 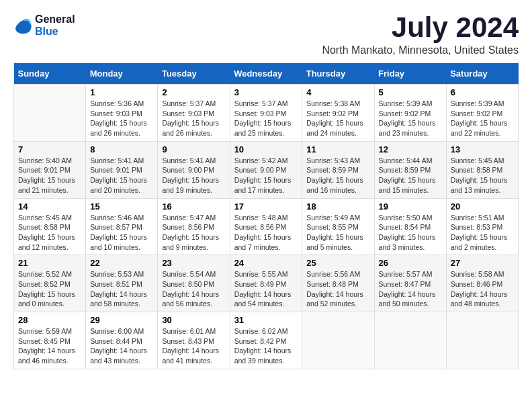 What do you see at coordinates (50, 227) in the screenshot?
I see `calendar-cell: 14Sunrise: 5:45 AM Sunset: 8:58 PM Dayli…` at bounding box center [50, 227].